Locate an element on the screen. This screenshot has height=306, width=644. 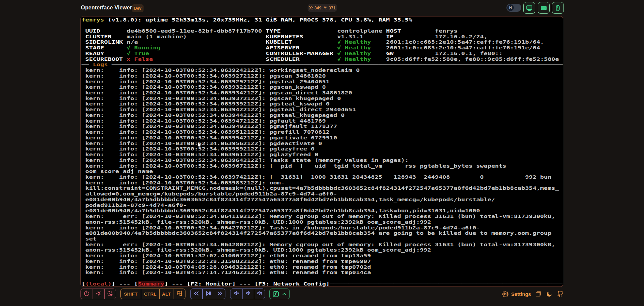
alt-key-button: ALT is located at coordinates (166, 294).